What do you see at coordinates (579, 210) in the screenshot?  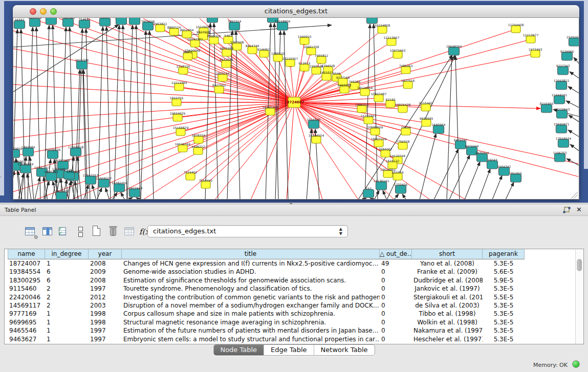 I see `close-panel-icon: ✕` at bounding box center [579, 210].